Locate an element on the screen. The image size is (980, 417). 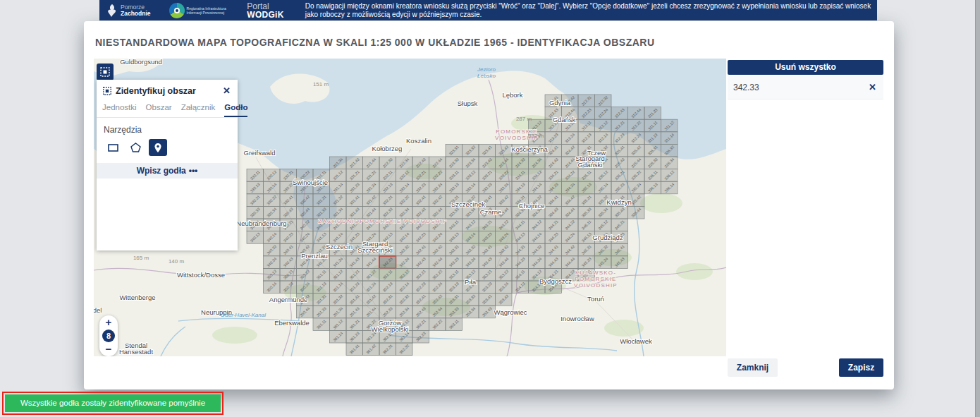
svg-text: Oder-Havel-Kanal is located at coordinates (243, 315).